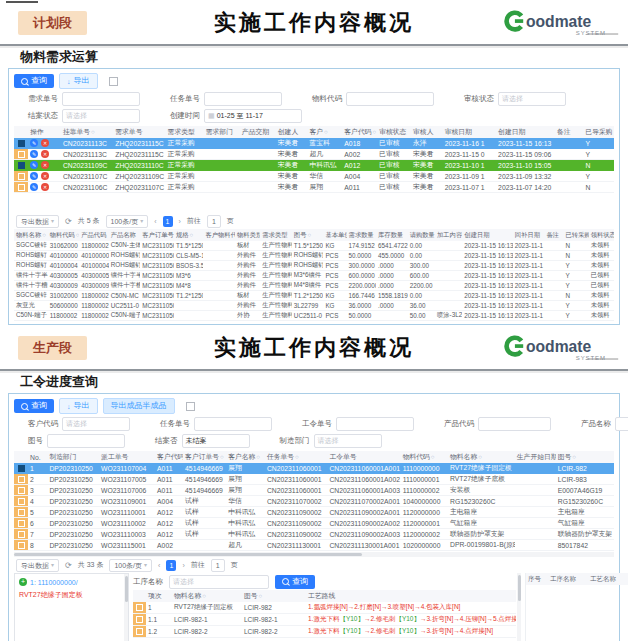 Image resolution: width=628 pixels, height=641 pixels. What do you see at coordinates (314, 480) in the screenshot?
I see `table-row: 2DP202310250WO231107005A0114514946669展翔C…` at bounding box center [314, 480].